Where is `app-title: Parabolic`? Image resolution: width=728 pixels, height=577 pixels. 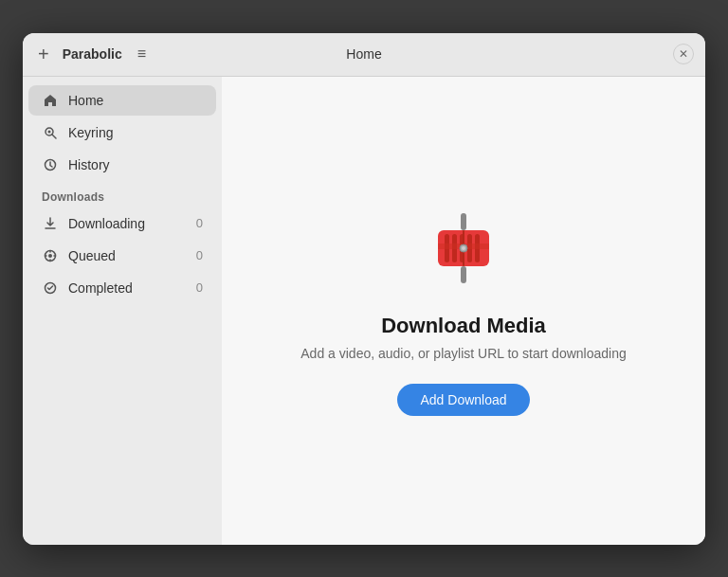
app-title: Parabolic is located at coordinates (93, 54).